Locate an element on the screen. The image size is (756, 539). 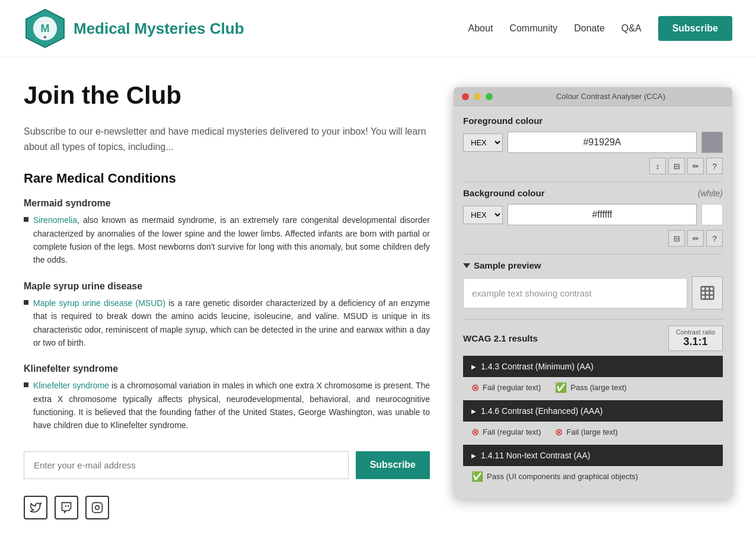
triangle-icon is located at coordinates (467, 266).